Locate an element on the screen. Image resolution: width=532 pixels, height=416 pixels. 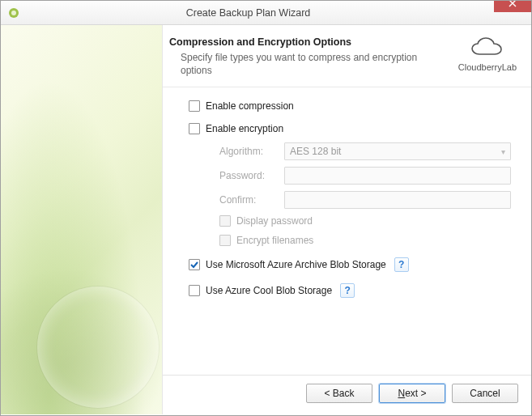
password-label: Password: is located at coordinates (252, 176).